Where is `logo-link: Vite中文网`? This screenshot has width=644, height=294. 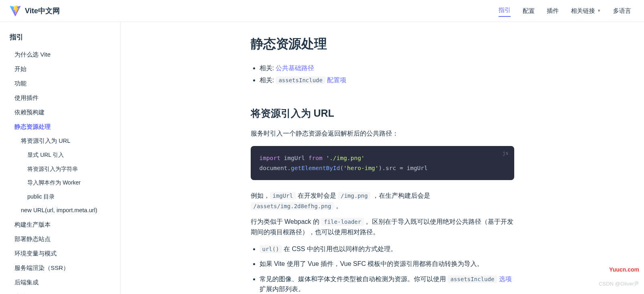
logo-link: Vite中文网 is located at coordinates (35, 11).